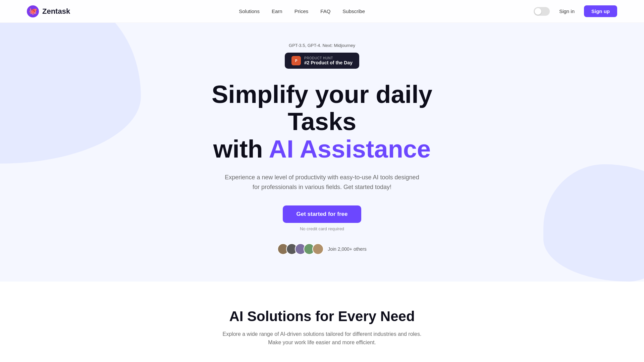 The height and width of the screenshot is (362, 644). What do you see at coordinates (576, 11) in the screenshot?
I see `nav-right: Sign in Sign up` at bounding box center [576, 11].